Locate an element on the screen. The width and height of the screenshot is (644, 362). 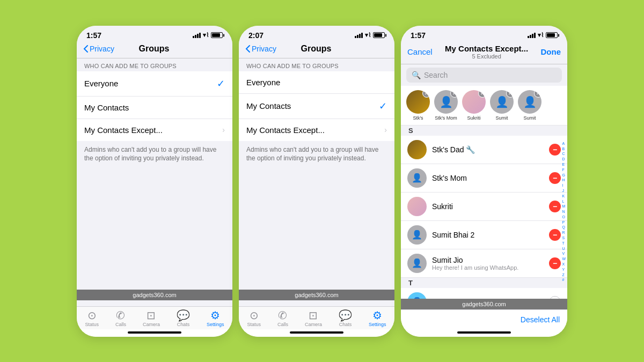
phone1-option-0: Everyone ✓ is located at coordinates (155, 84).